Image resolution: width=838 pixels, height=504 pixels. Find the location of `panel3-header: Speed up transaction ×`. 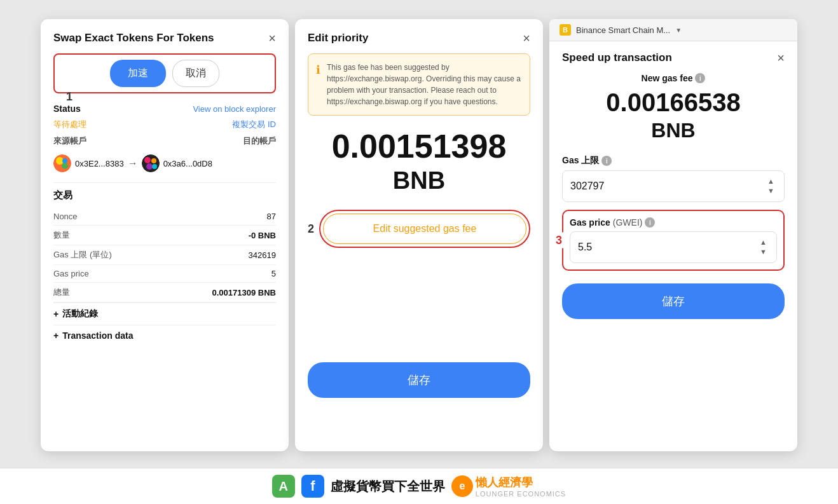

panel3-header: Speed up transaction × is located at coordinates (673, 58).